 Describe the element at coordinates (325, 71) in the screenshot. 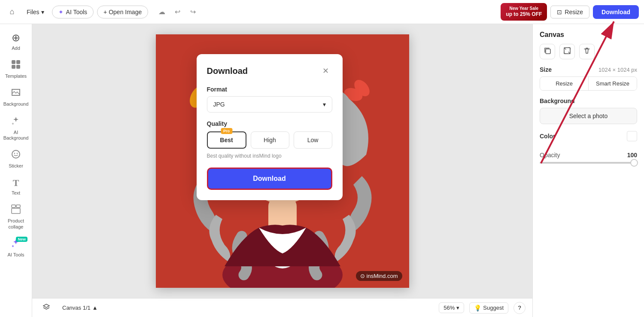

I see `close-icon: ✕` at that location.